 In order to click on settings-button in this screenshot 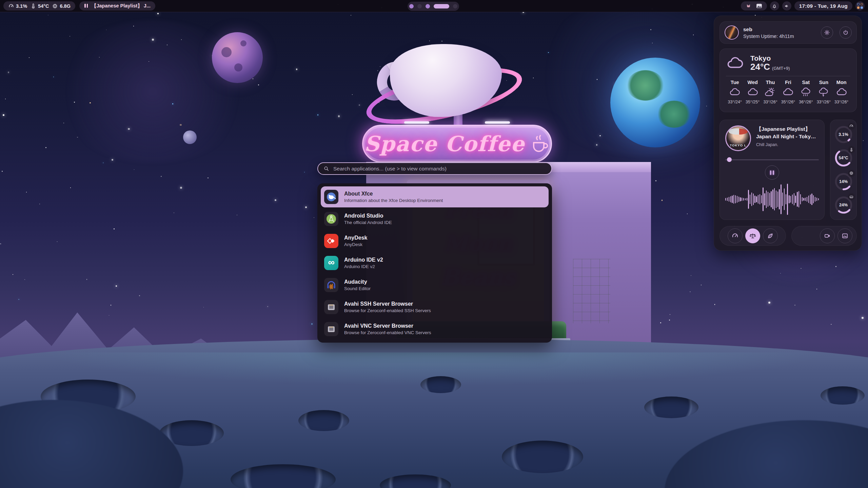, I will do `click(827, 33)`.